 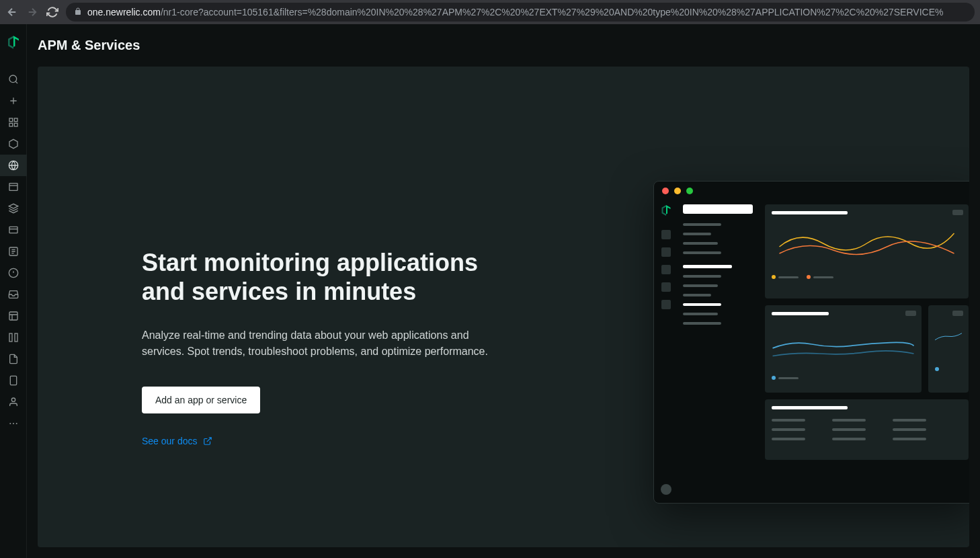 I want to click on traces-icon, so click(x=13, y=337).